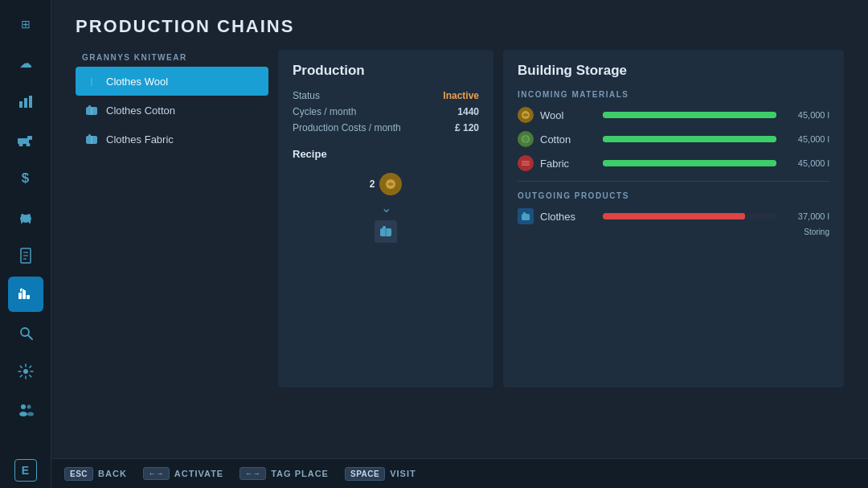 The image size is (868, 488). I want to click on esc-key: ESC, so click(79, 474).